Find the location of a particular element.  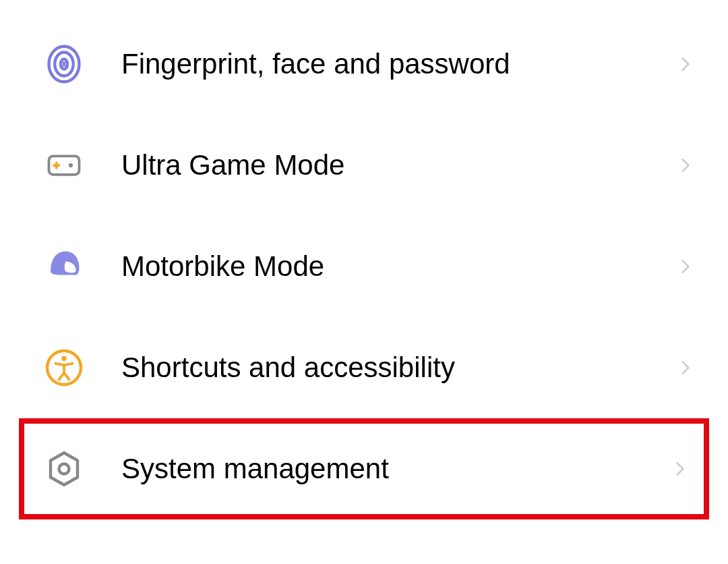

settings-item-label: Shortcuts and accessibility is located at coordinates (399, 368).